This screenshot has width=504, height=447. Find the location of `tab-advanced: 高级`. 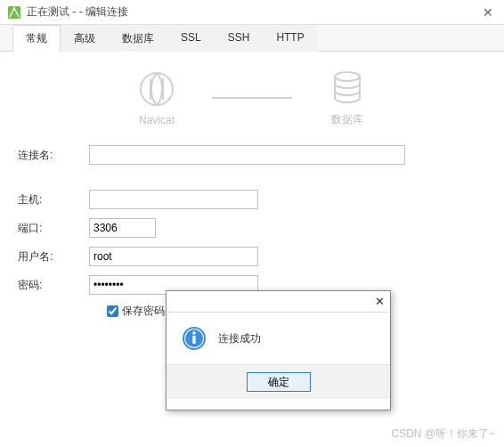

tab-advanced: 高级 is located at coordinates (85, 38).